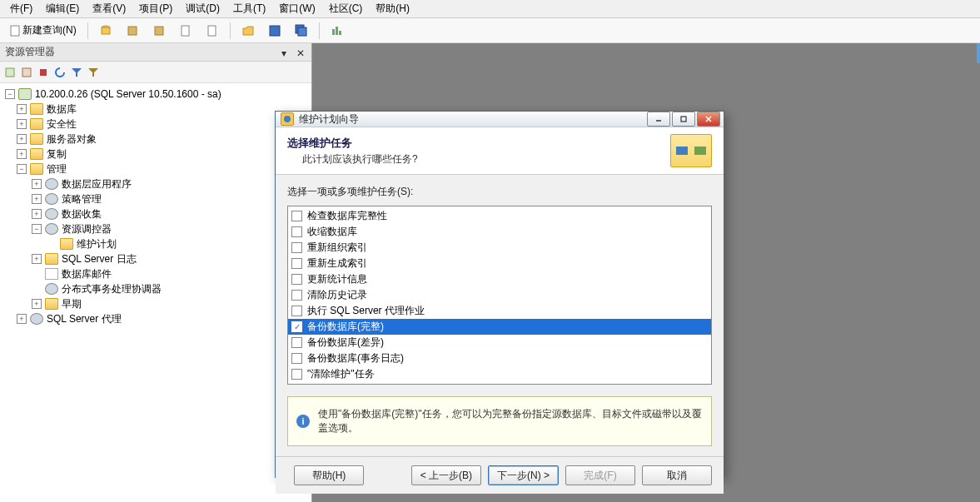  Describe the element at coordinates (500, 295) in the screenshot. I see `task-item: 清除历史记录` at that location.